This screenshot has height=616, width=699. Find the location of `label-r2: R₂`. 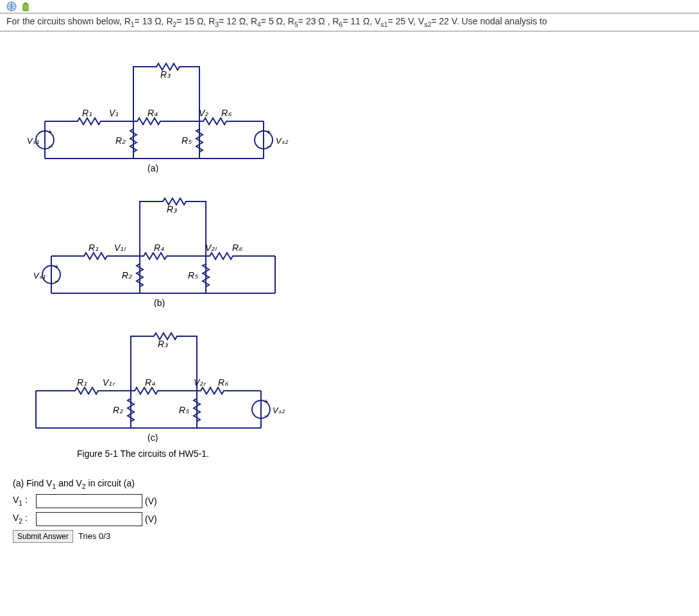

label-r2: R₂ is located at coordinates (121, 141).